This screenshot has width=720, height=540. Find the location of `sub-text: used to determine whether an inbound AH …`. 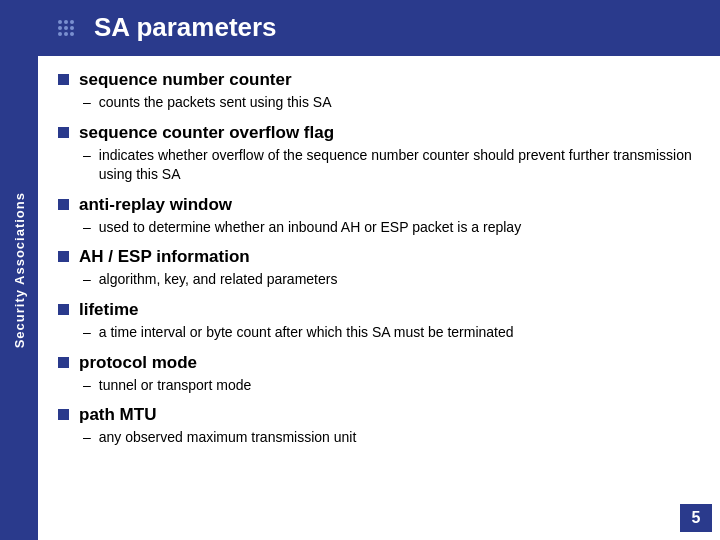

sub-text: used to determine whether an inbound AH … is located at coordinates (310, 228).